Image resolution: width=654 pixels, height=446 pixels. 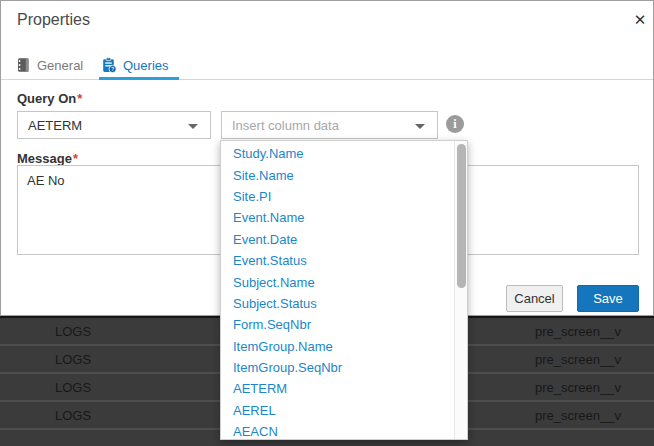 I want to click on dropdown-item: ItemGroup.SeqNbr, so click(x=338, y=368).